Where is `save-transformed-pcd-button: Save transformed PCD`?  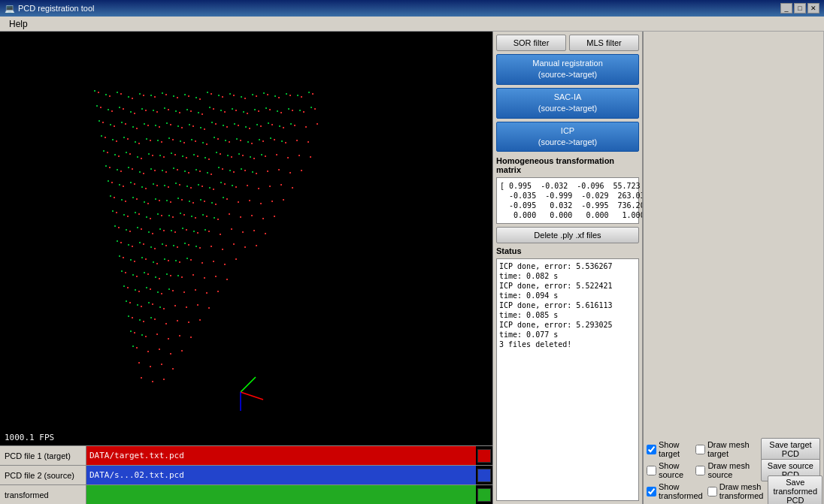 save-transformed-pcd-button: Save transformed PCD is located at coordinates (795, 490).